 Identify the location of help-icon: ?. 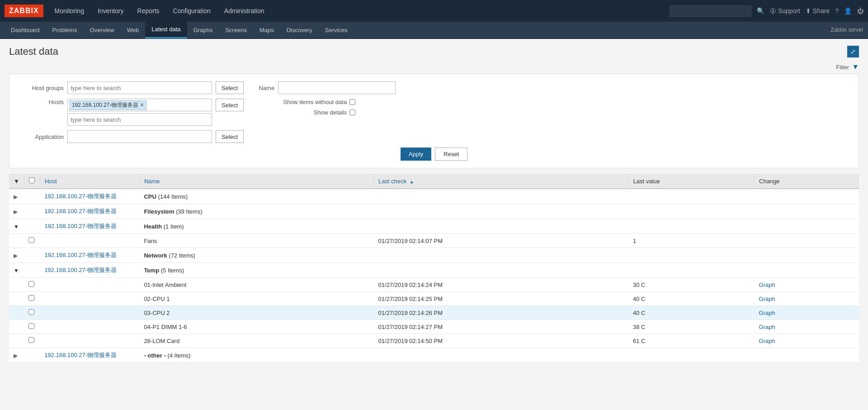
(837, 11).